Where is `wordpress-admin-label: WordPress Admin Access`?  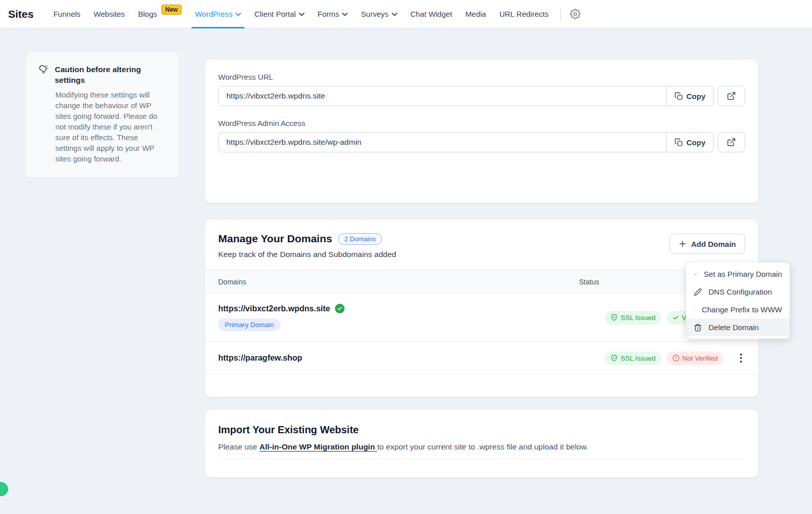 wordpress-admin-label: WordPress Admin Access is located at coordinates (482, 123).